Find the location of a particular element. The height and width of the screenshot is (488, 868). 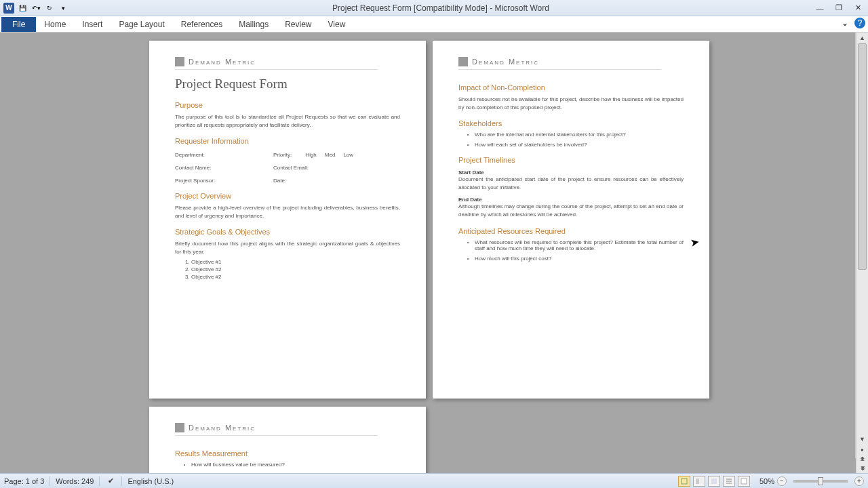

label-start-date: Start Date is located at coordinates (571, 172).